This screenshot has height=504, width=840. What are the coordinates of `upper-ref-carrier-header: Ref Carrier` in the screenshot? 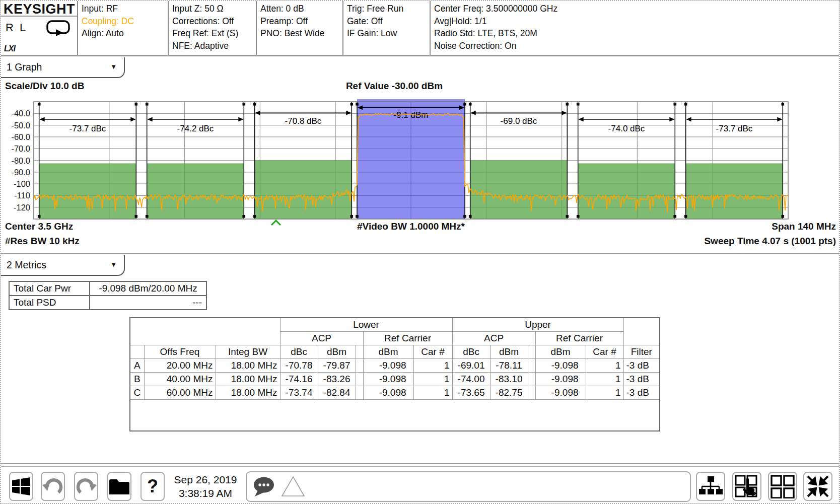 It's located at (579, 338).